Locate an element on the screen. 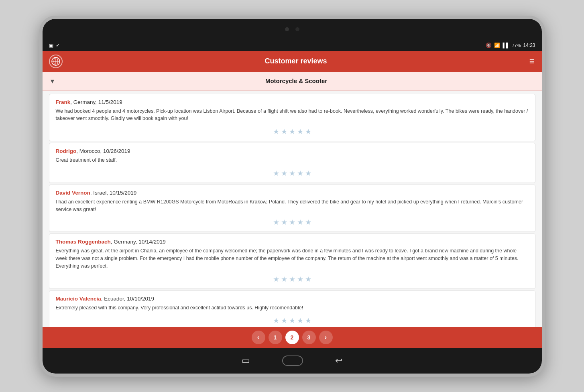  review-text: We had booked 4 people and 4 motorcycles… is located at coordinates (292, 115).